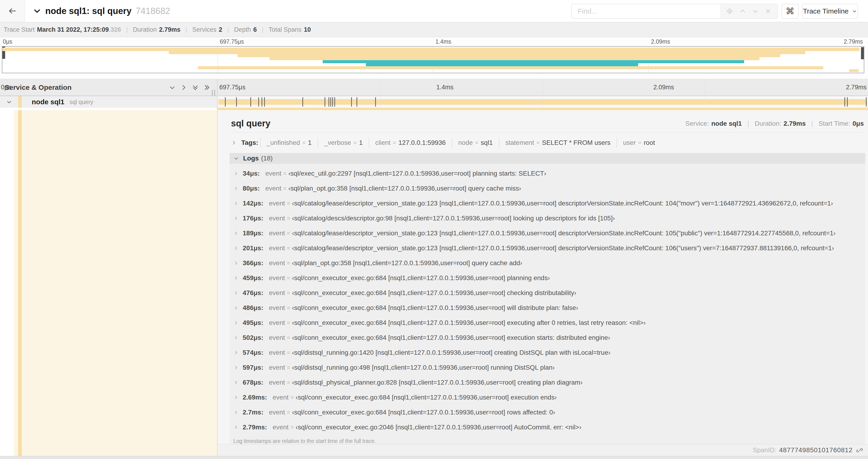  I want to click on tag-value: root, so click(650, 143).